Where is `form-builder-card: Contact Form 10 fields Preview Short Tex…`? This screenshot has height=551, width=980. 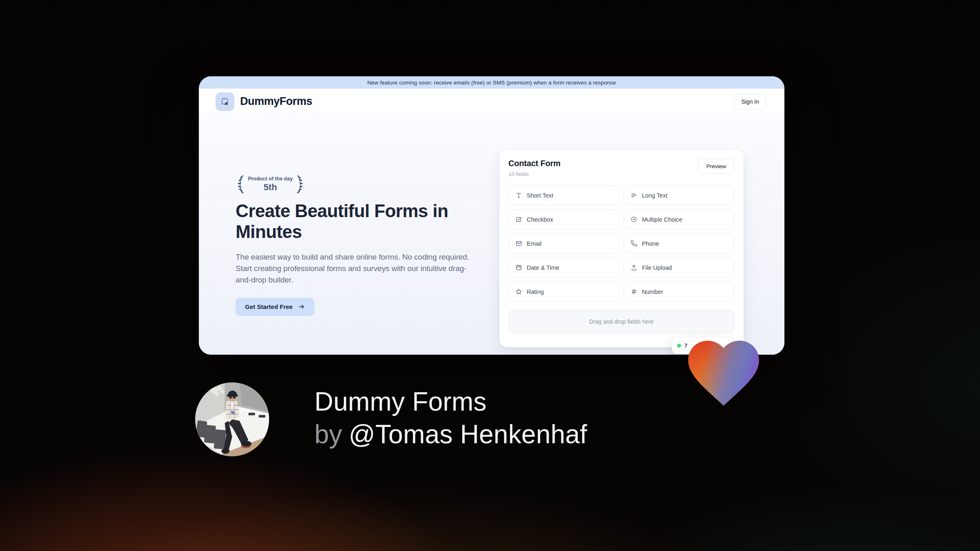 form-builder-card: Contact Form 10 fields Preview Short Tex… is located at coordinates (621, 249).